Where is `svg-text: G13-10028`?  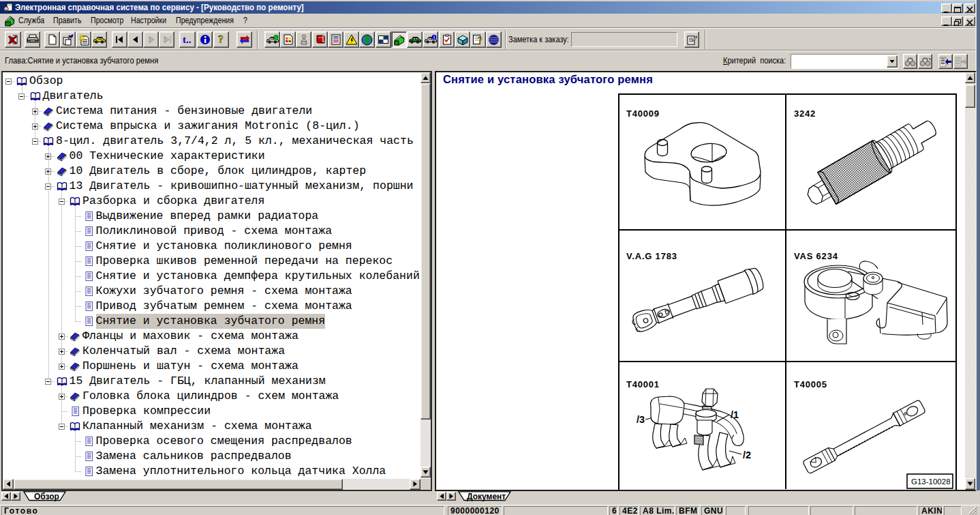
svg-text: G13-10028 is located at coordinates (931, 482).